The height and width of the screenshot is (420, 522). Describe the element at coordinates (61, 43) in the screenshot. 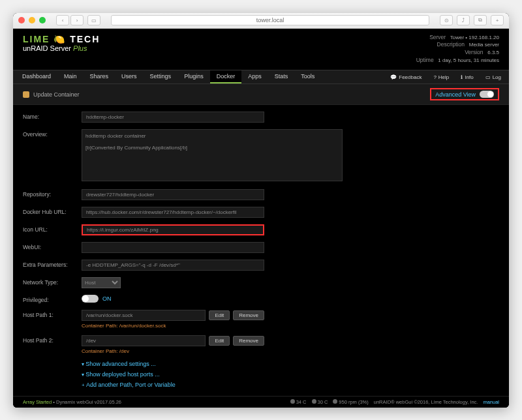

I see `logo: LIME 🍋 TECH unRAID Server Plus` at that location.